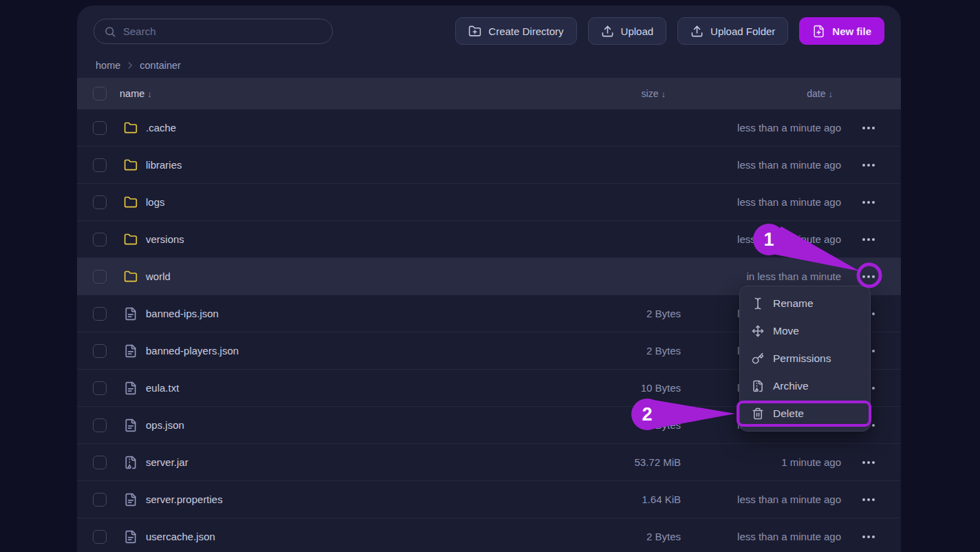  I want to click on menu-item-label: Move, so click(786, 331).